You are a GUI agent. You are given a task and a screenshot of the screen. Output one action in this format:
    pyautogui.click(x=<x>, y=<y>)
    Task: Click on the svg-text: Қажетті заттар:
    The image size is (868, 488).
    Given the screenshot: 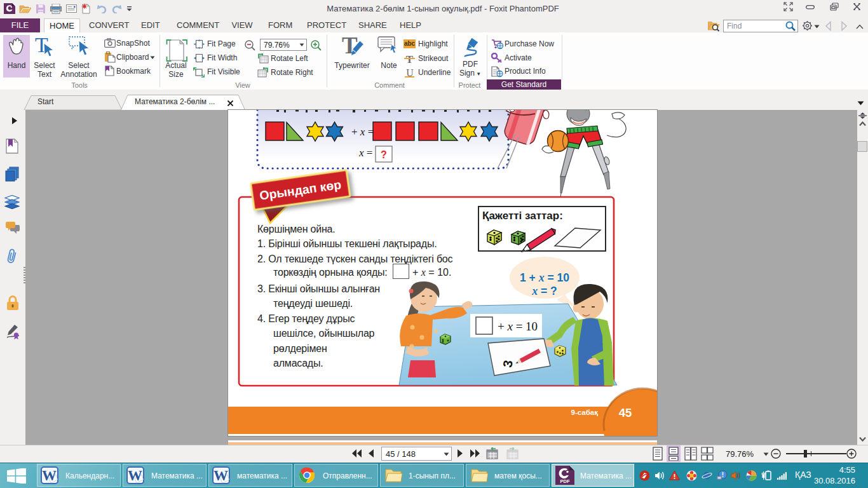 What is the action you would take?
    pyautogui.click(x=522, y=216)
    